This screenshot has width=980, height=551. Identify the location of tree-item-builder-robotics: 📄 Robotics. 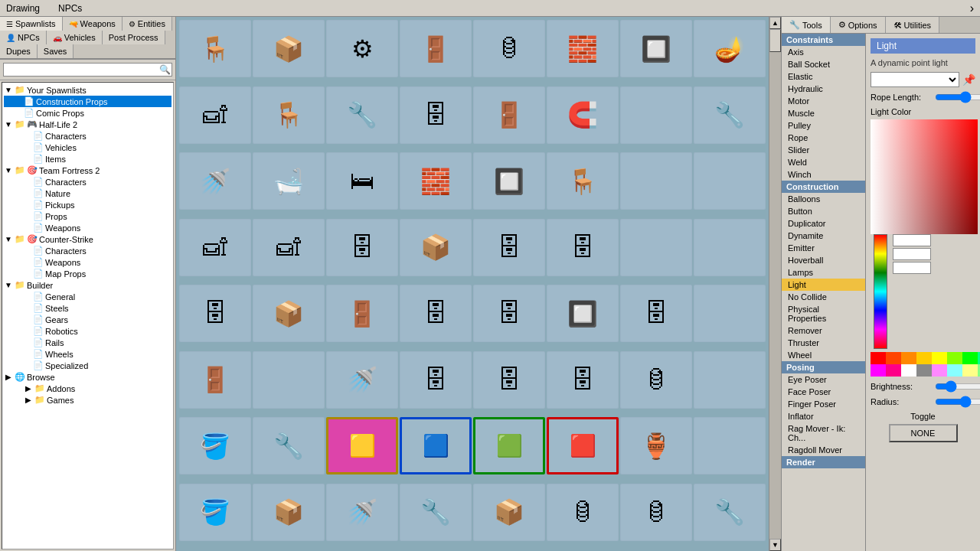
(87, 331).